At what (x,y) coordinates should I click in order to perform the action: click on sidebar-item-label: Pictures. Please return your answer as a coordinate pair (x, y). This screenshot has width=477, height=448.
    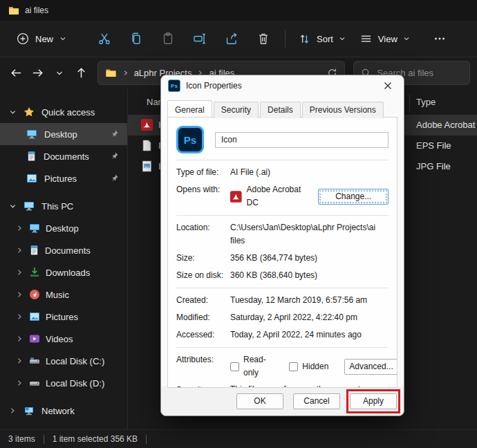
    Looking at the image, I should click on (62, 317).